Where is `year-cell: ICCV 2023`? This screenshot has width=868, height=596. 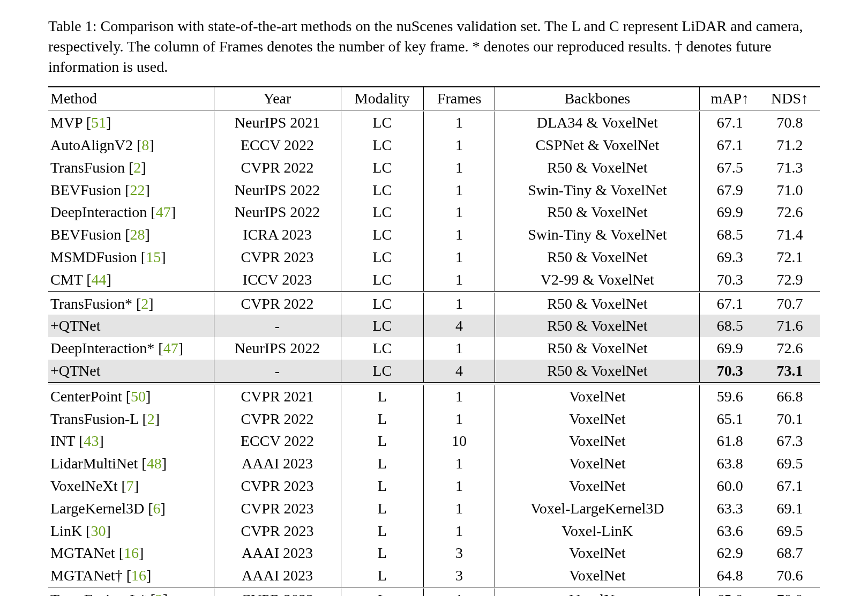
year-cell: ICCV 2023 is located at coordinates (278, 280).